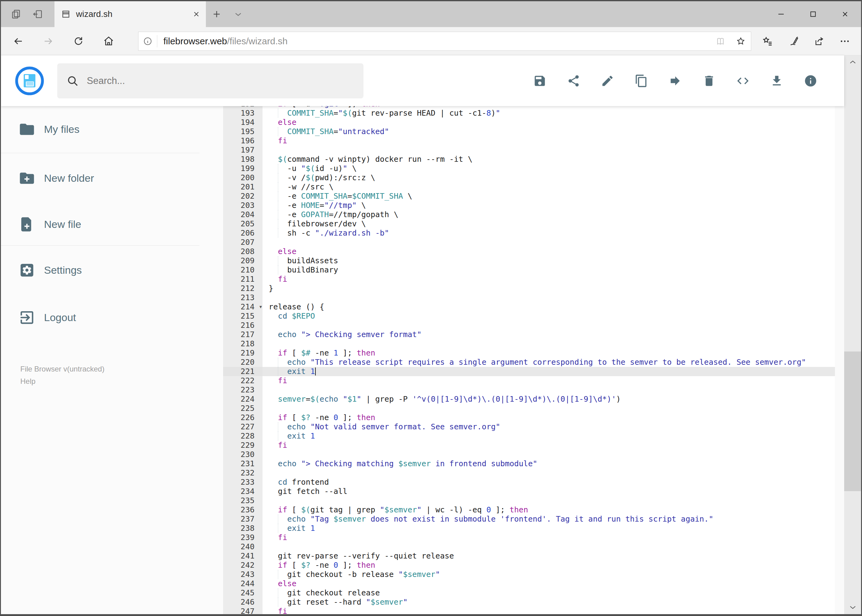 The image size is (862, 616). I want to click on copy-button, so click(641, 81).